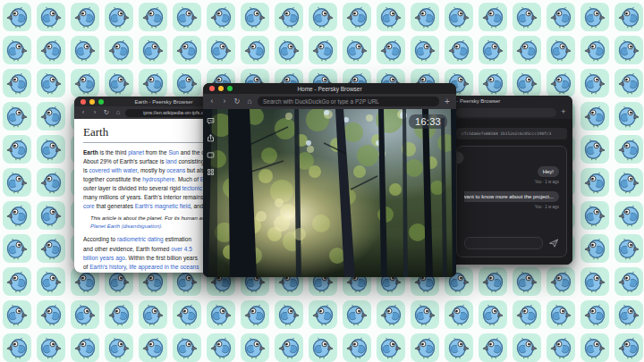 The image size is (644, 362). I want to click on wiki-link: covered with water, so click(114, 170).